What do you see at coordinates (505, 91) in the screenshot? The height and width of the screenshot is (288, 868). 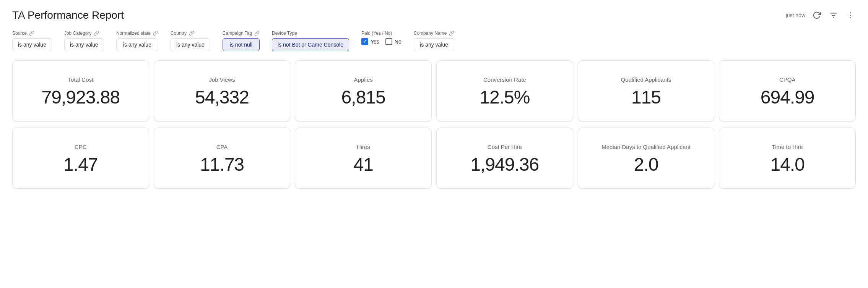 I see `metric-card: Conversion Rate12.5%` at bounding box center [505, 91].